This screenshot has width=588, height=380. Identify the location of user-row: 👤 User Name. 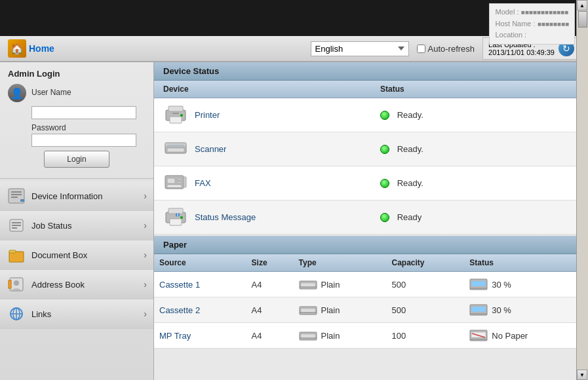
(77, 93).